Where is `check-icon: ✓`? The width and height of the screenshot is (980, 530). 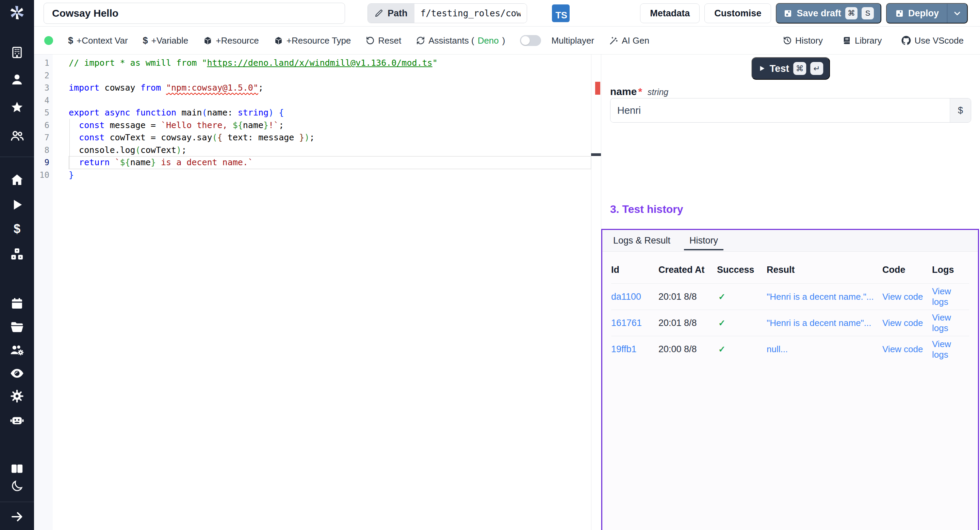
check-icon: ✓ is located at coordinates (721, 323).